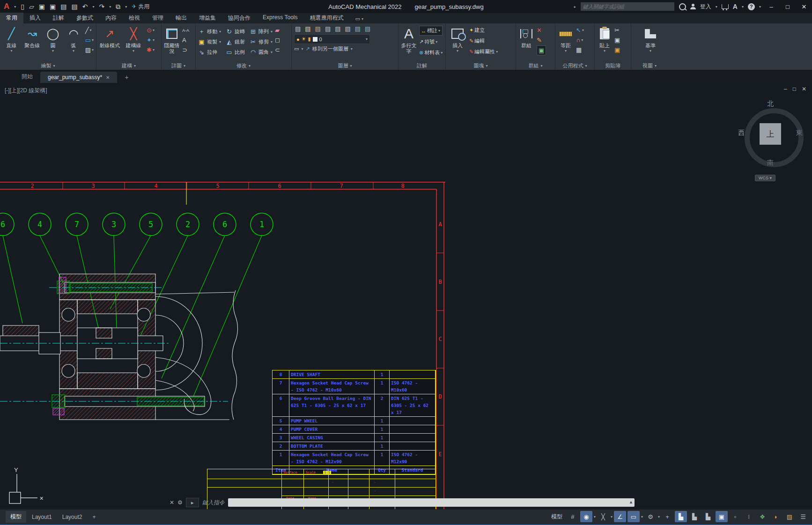 The image size is (812, 525). What do you see at coordinates (790, 517) in the screenshot?
I see `image-frame-icon: ▨` at bounding box center [790, 517].